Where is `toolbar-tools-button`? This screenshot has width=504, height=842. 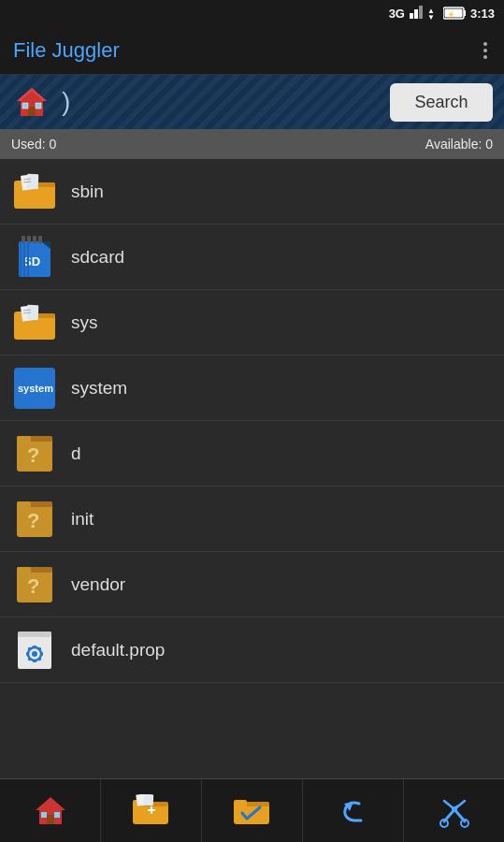
toolbar-tools-button is located at coordinates (454, 810).